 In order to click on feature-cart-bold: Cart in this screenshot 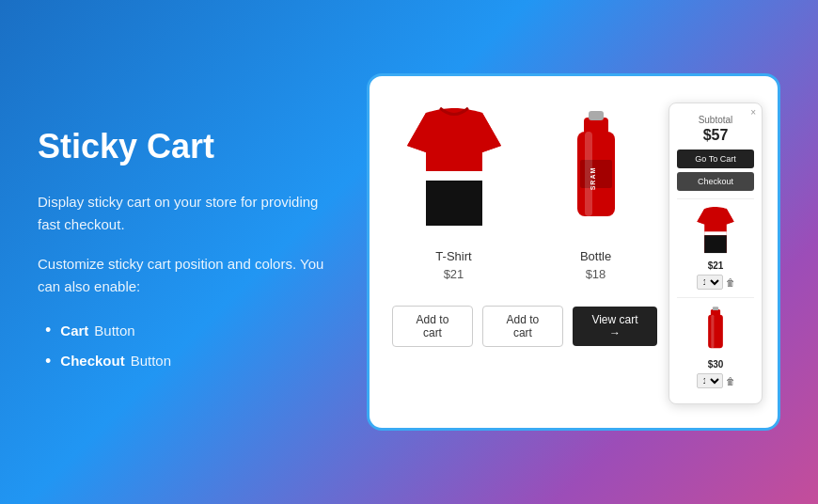, I will do `click(74, 331)`.